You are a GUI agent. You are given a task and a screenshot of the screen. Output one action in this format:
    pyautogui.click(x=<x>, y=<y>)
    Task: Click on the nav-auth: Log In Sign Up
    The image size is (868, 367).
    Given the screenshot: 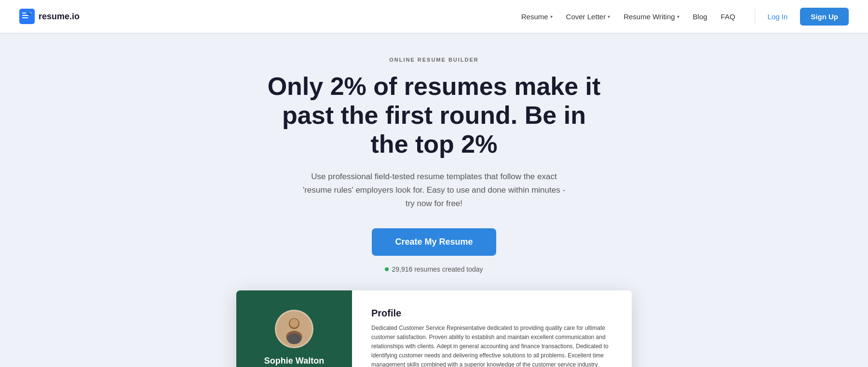 What is the action you would take?
    pyautogui.click(x=804, y=16)
    